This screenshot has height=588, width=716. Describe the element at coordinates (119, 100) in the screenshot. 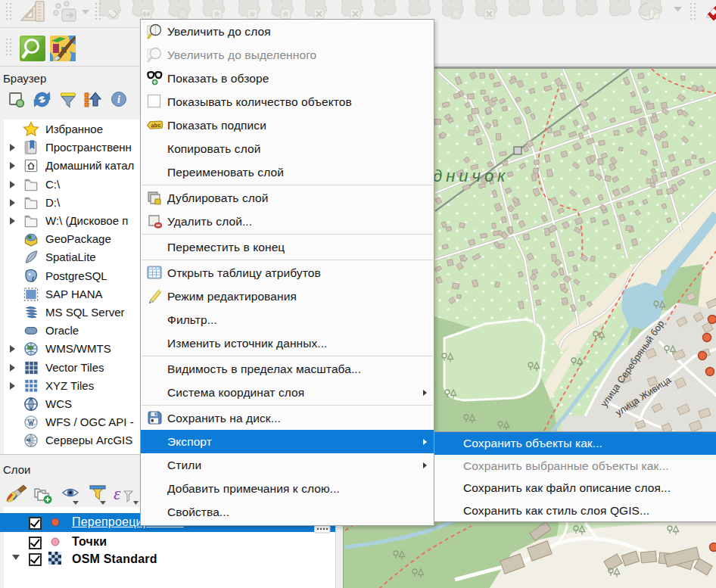

I see `svg-text: i` at that location.